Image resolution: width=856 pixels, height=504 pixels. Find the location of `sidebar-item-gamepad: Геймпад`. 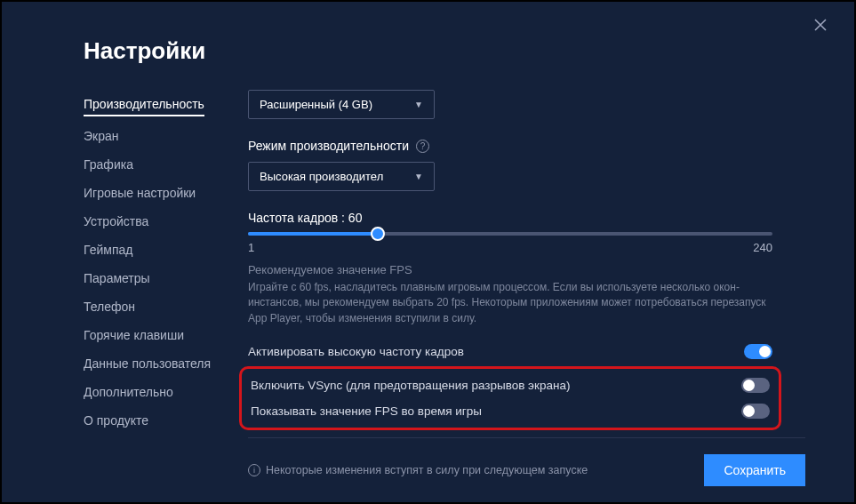

sidebar-item-gamepad: Геймпад is located at coordinates (165, 250).